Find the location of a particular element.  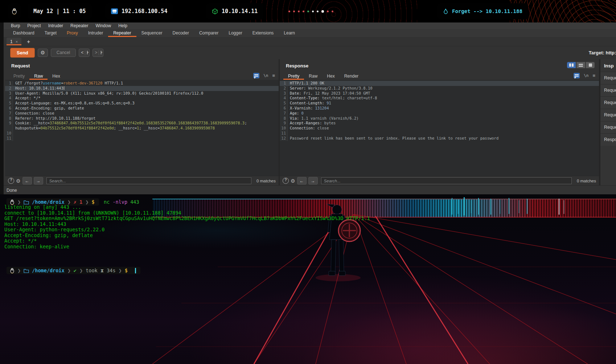

editor-line: 8Via: 1.1 varnish (Varnish/6.2) is located at coordinates (439, 119).